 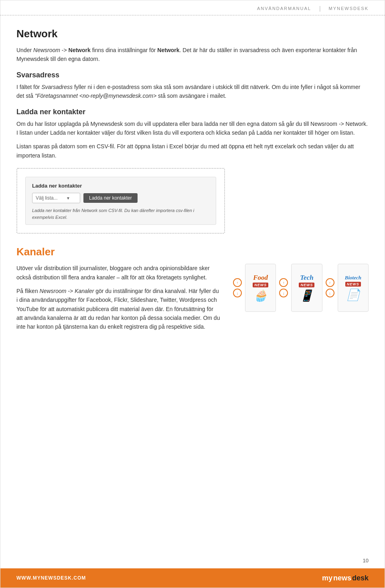 What do you see at coordinates (192, 91) in the screenshot?
I see `svarsadress-para: I fältet för Svarsadress fyller ni i den…` at bounding box center [192, 91].